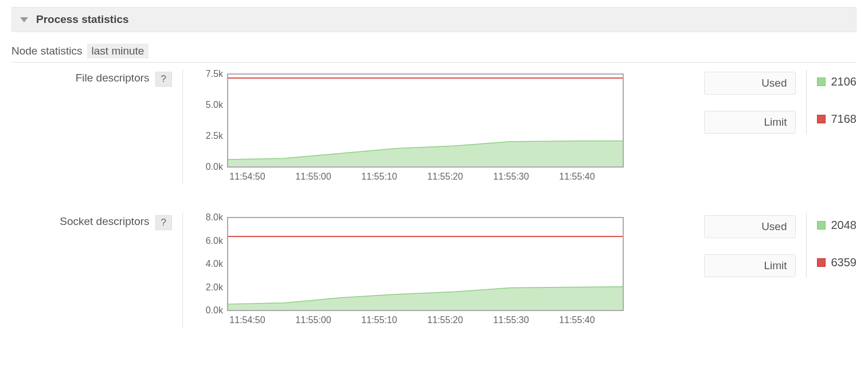 Image resolution: width=868 pixels, height=365 pixels. Describe the element at coordinates (214, 74) in the screenshot. I see `svg-text: 7.5k` at that location.